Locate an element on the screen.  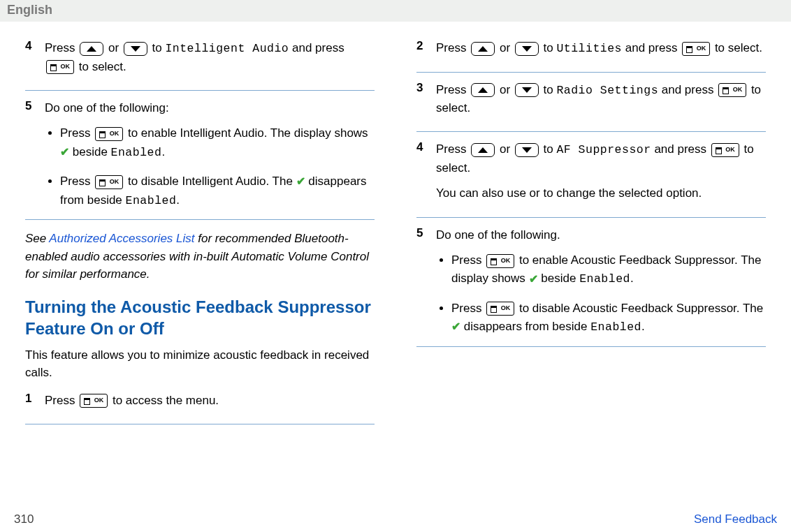
step-body: Press or to Utilities and press to selec… is located at coordinates (601, 52).